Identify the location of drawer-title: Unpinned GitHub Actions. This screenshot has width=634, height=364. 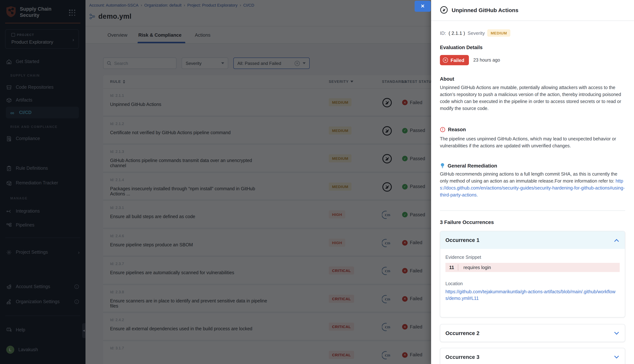
(485, 10).